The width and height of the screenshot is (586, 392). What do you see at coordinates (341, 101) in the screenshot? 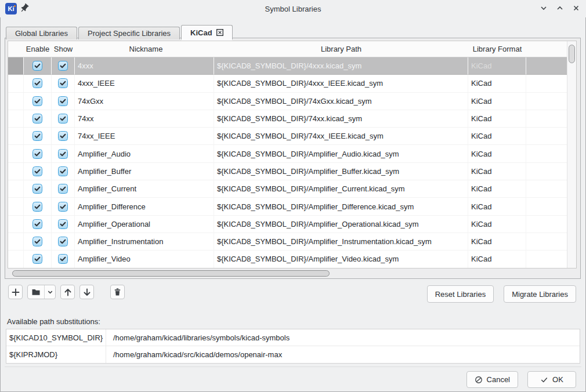
I see `library-path-cell: ${KICAD8_SYMBOL_DIR}/74xGxx.kicad_sym` at bounding box center [341, 101].